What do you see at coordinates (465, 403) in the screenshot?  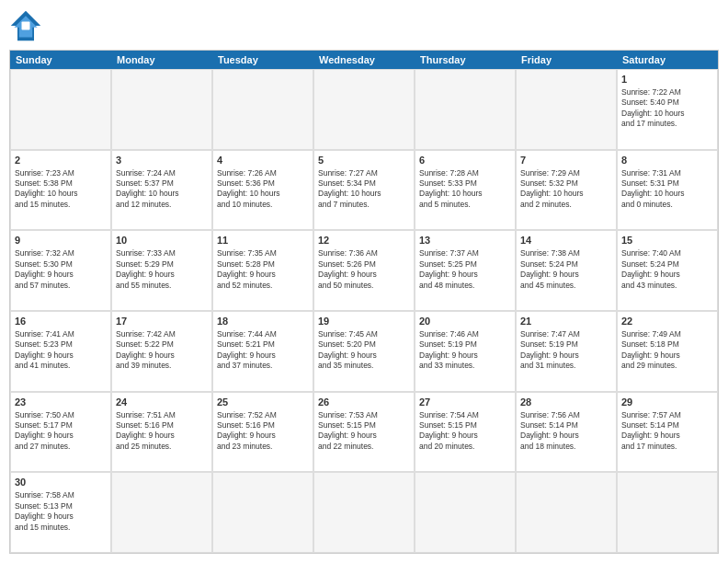 I see `day-number: 27` at bounding box center [465, 403].